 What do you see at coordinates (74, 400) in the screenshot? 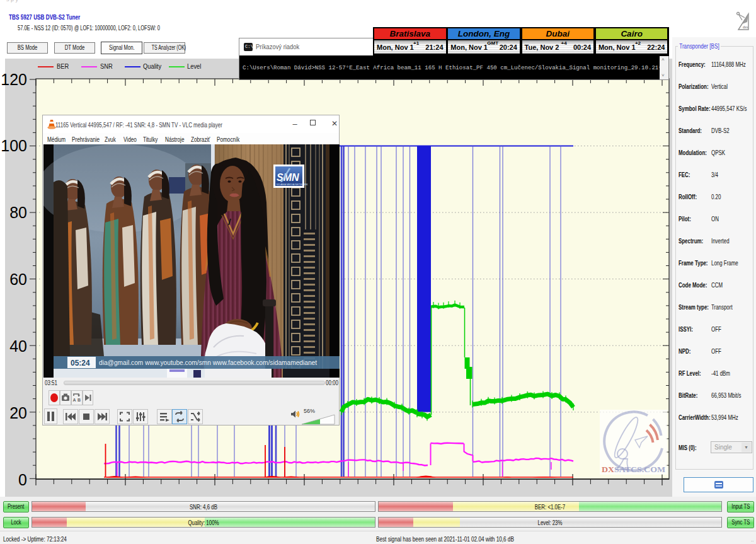
I see `svg-text: A` at bounding box center [74, 400].